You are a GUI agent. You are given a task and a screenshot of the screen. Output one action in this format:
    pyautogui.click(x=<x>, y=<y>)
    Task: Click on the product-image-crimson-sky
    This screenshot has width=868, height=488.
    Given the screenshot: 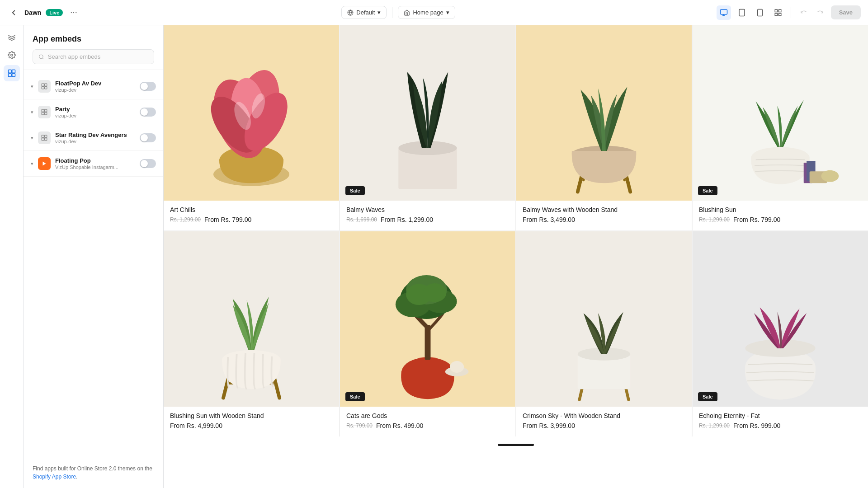 What is the action you would take?
    pyautogui.click(x=604, y=319)
    